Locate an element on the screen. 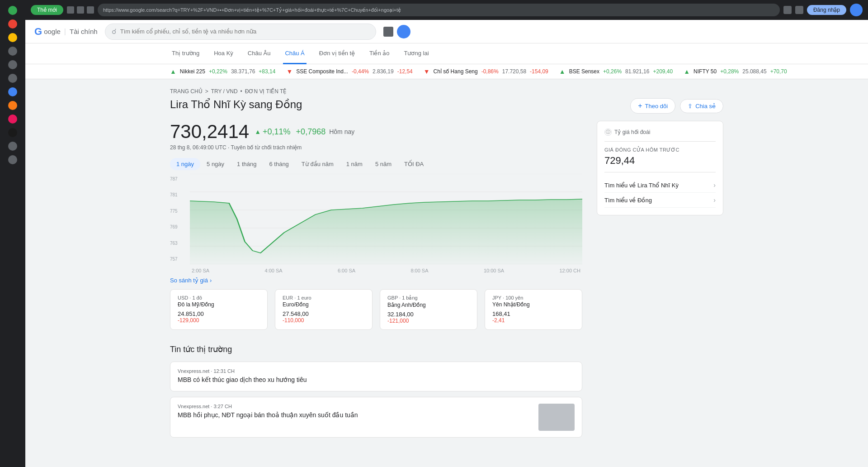  chart-tab-1thang: 1 tháng is located at coordinates (247, 164).